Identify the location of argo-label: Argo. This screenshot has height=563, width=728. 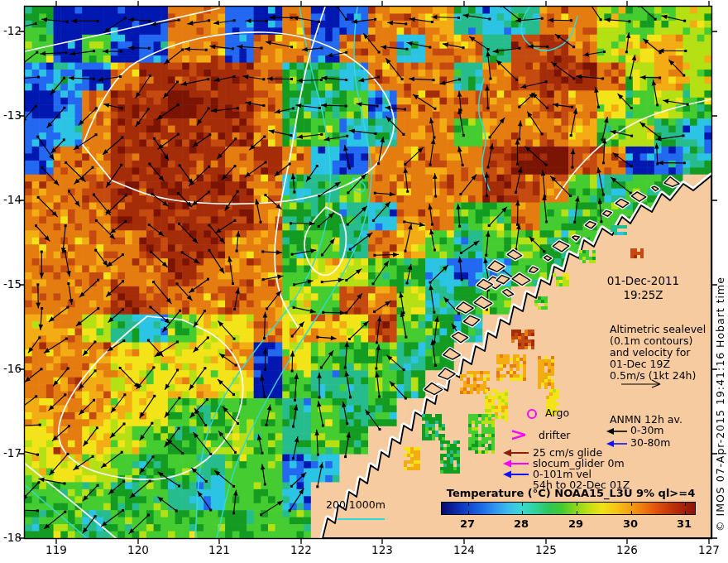
(558, 412).